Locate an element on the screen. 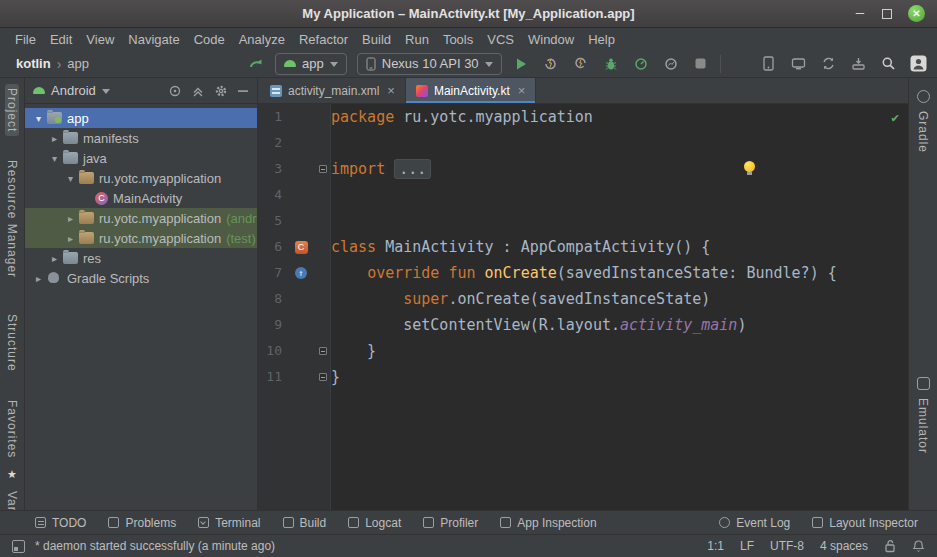 The height and width of the screenshot is (557, 937). tool-stripe-project: Project is located at coordinates (12, 110).